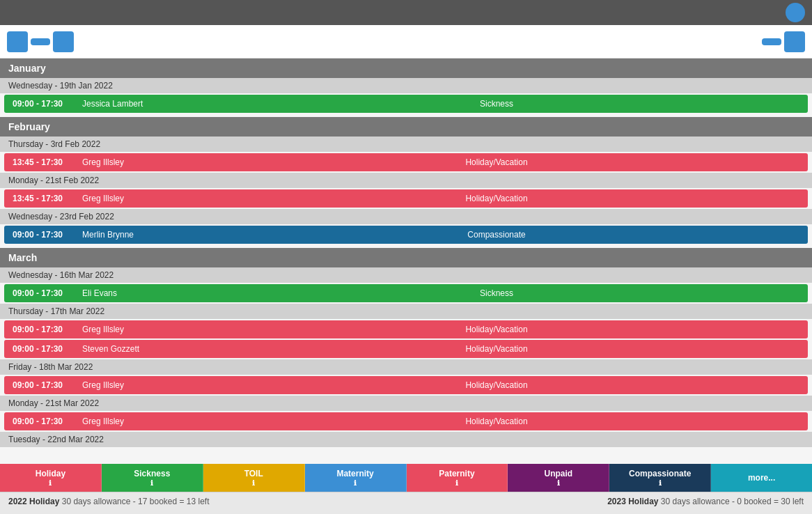 The width and height of the screenshot is (812, 514). Describe the element at coordinates (406, 258) in the screenshot. I see `month-header: March` at that location.